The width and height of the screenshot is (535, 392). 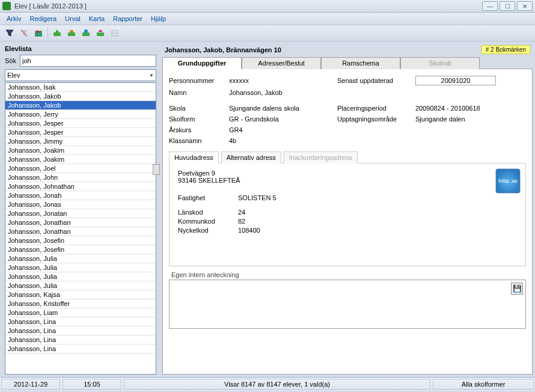 What do you see at coordinates (525, 6) in the screenshot?
I see `close-button: ✕` at bounding box center [525, 6].